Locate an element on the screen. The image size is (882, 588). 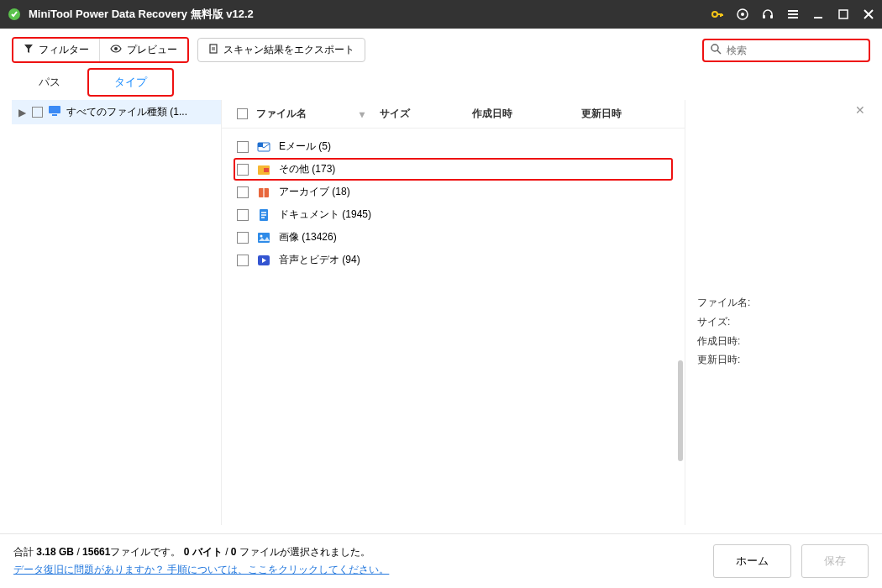
caret-right-icon: ▶ is located at coordinates (23, 113).